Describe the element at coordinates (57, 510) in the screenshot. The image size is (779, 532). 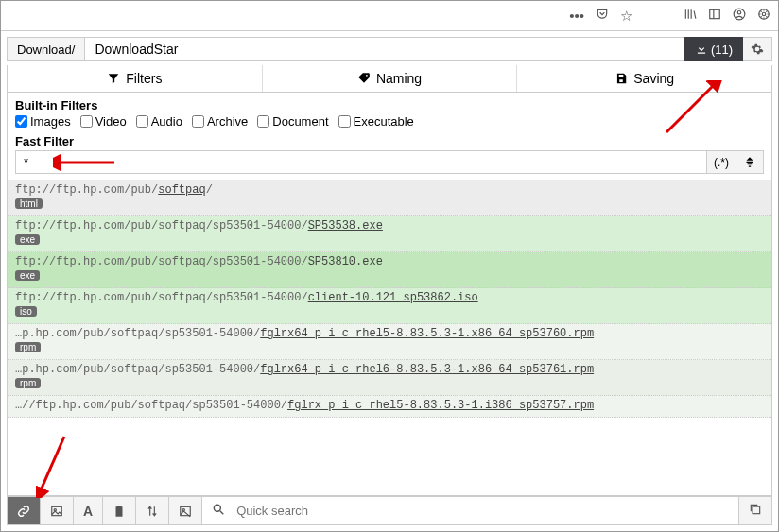
I see `images-view-button` at that location.